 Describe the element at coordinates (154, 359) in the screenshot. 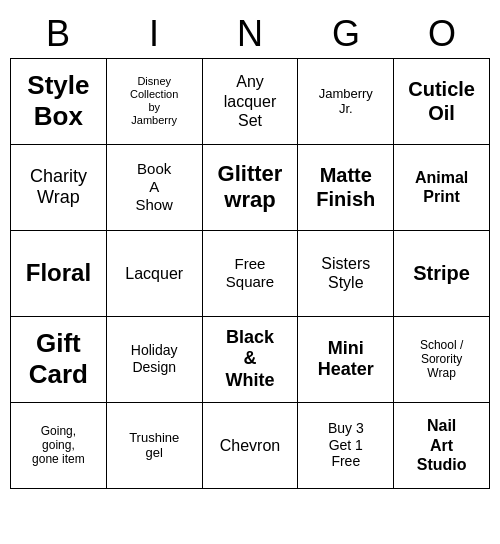

I see `cell-text: HolidayDesign` at that location.